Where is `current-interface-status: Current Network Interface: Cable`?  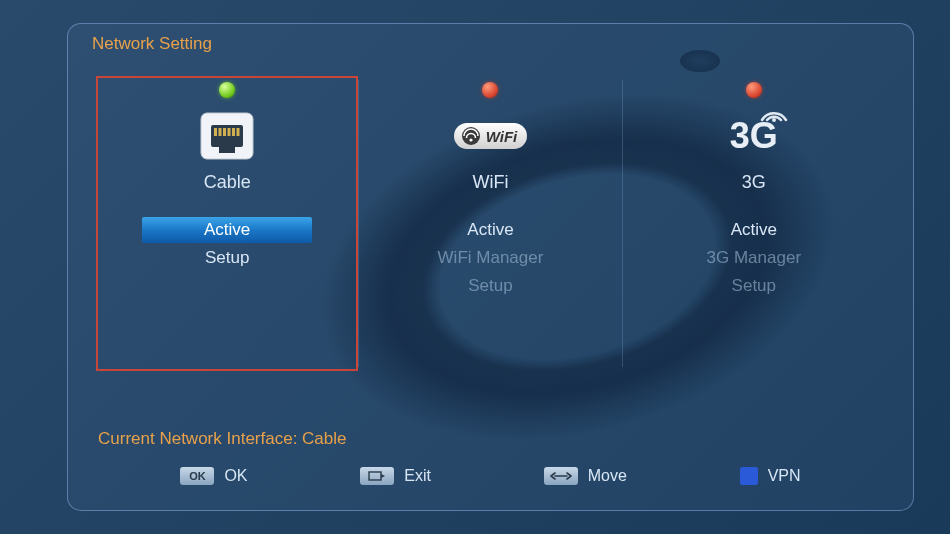 current-interface-status: Current Network Interface: Cable is located at coordinates (492, 439).